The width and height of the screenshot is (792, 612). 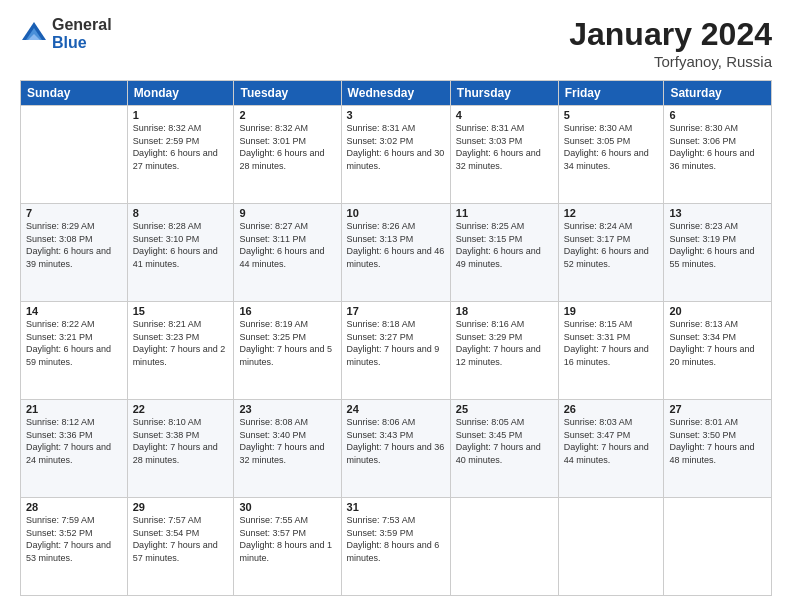 What do you see at coordinates (181, 311) in the screenshot?
I see `day-number: 15` at bounding box center [181, 311].